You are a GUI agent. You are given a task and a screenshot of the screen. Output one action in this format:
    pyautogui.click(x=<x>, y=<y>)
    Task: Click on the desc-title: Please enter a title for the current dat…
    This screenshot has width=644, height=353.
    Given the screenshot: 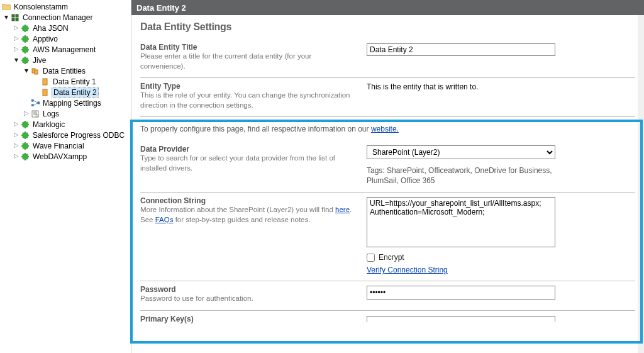 What is the action you would take?
    pyautogui.click(x=247, y=62)
    